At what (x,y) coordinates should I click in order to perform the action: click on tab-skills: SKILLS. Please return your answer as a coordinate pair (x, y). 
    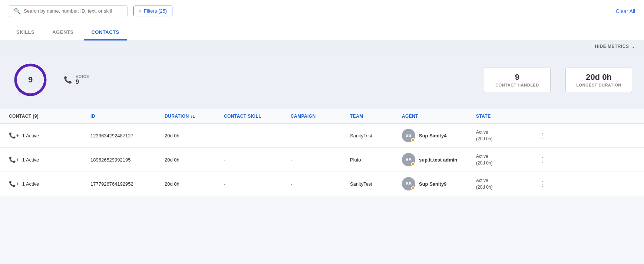
    Looking at the image, I should click on (25, 32).